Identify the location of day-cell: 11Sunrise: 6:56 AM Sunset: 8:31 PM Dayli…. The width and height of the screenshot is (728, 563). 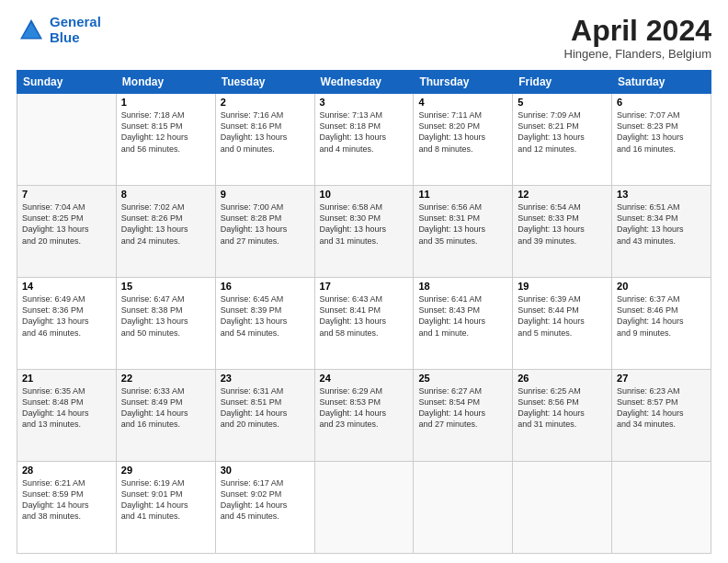
(463, 232).